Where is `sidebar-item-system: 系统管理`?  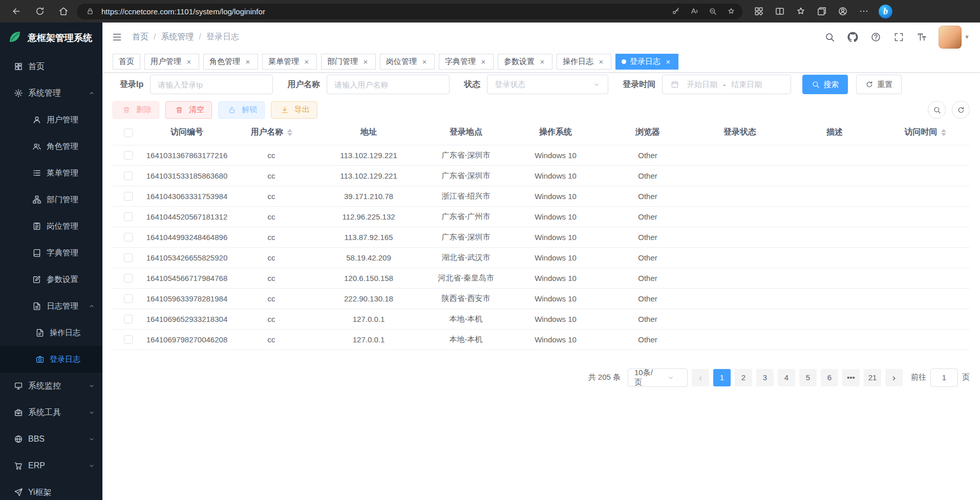 sidebar-item-system: 系统管理 is located at coordinates (51, 93).